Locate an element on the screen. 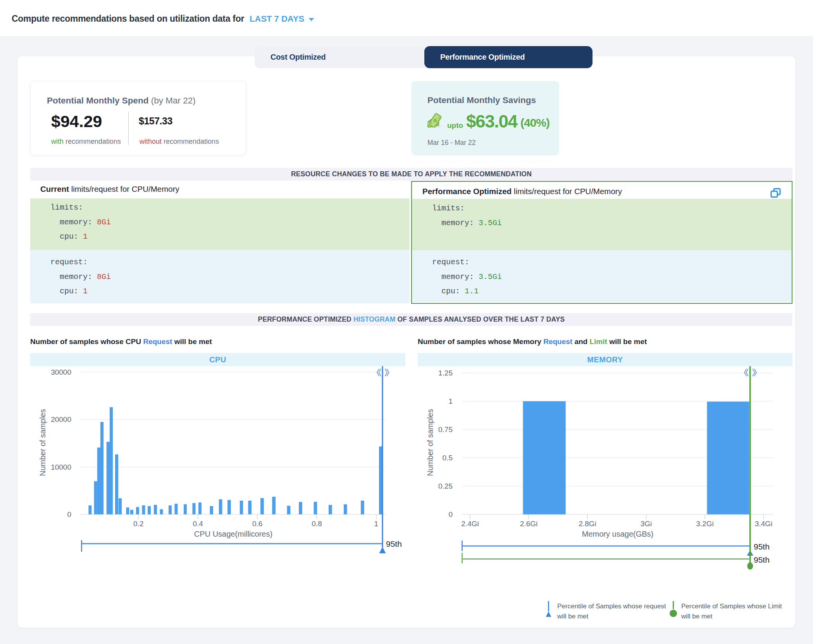 The height and width of the screenshot is (644, 813). svg-text: 20000 is located at coordinates (61, 419).